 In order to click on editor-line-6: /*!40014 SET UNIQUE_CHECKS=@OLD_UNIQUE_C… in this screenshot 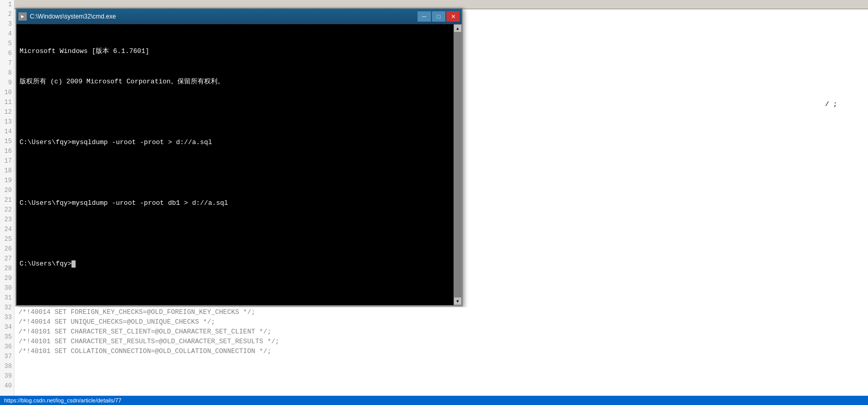, I will do `click(441, 322)`.